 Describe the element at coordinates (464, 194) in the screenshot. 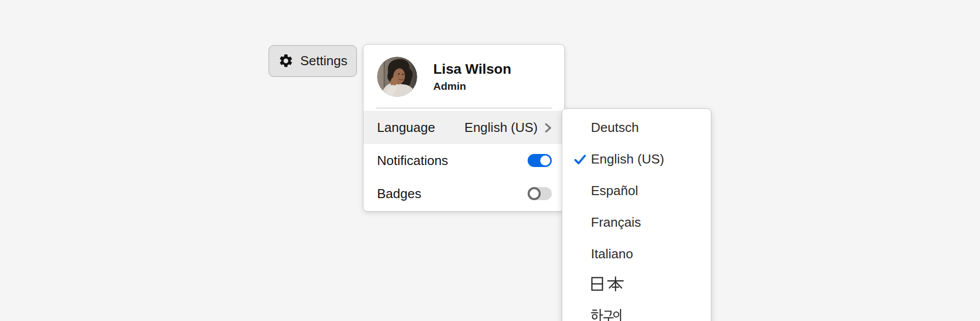

I see `menu-item-badges: Badges` at that location.